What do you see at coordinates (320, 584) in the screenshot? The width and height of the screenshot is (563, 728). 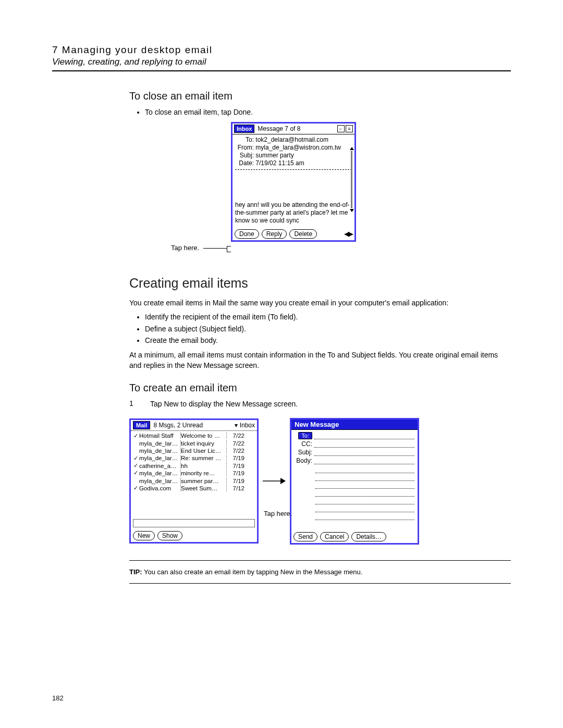 I see `tip-rule-bottom` at bounding box center [320, 584].